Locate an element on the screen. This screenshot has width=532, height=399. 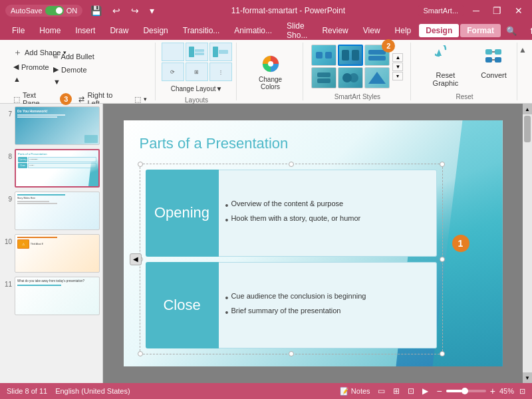
undo-button: ↩ is located at coordinates (116, 11).